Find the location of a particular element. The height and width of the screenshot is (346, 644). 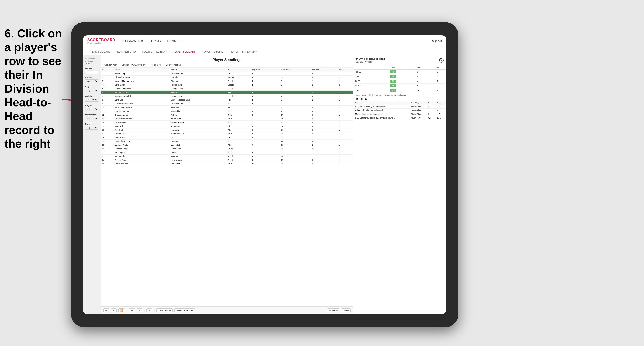

table-row: 17 David Ford North Carolina Third 4 21 … is located at coordinates (227, 134).